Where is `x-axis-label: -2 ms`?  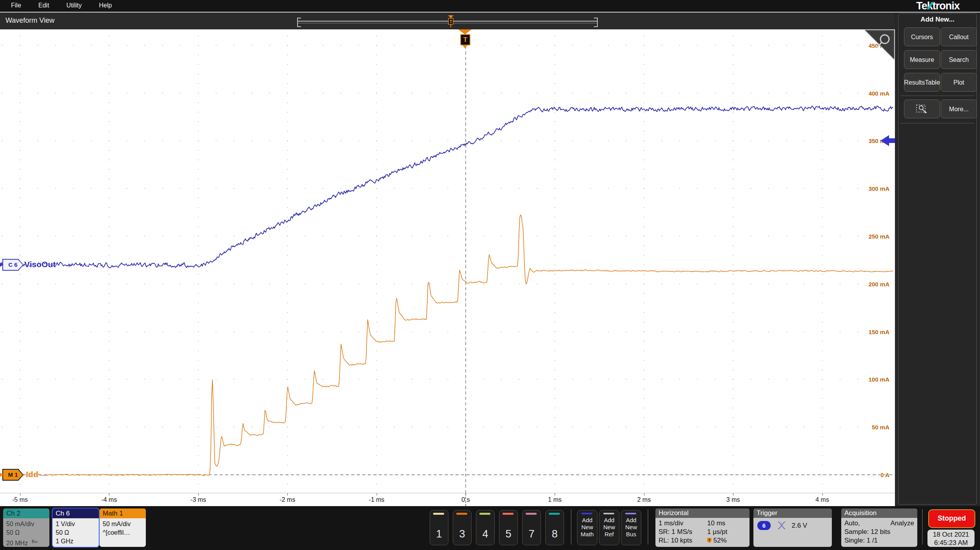 x-axis-label: -2 ms is located at coordinates (287, 500).